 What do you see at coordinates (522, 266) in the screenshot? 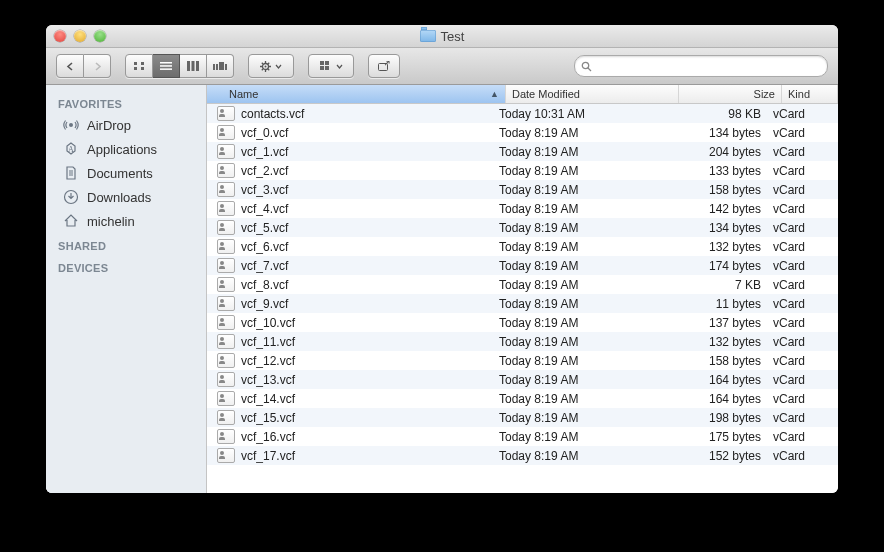
I see `table-row: vcf_7.vcfToday 8:19 AM174 bytesvCard` at bounding box center [522, 266].